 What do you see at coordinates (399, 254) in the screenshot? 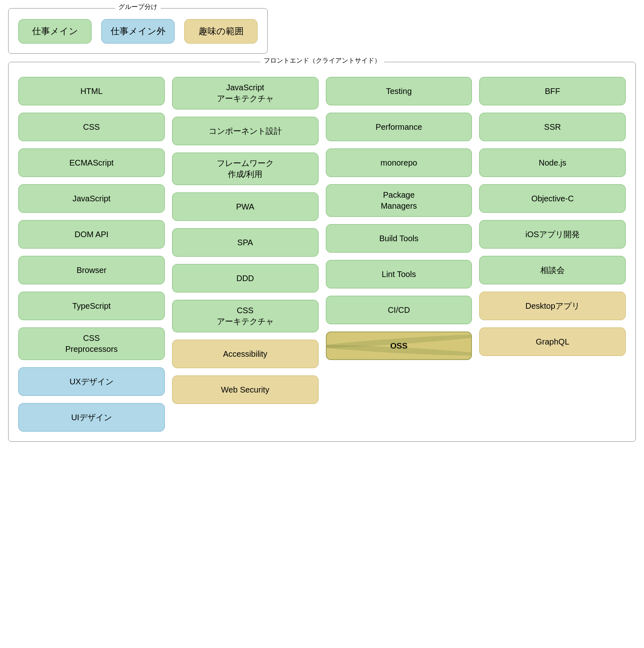
I see `column-2: TestingPerformancemonorepoPackage Manage…` at bounding box center [399, 254].